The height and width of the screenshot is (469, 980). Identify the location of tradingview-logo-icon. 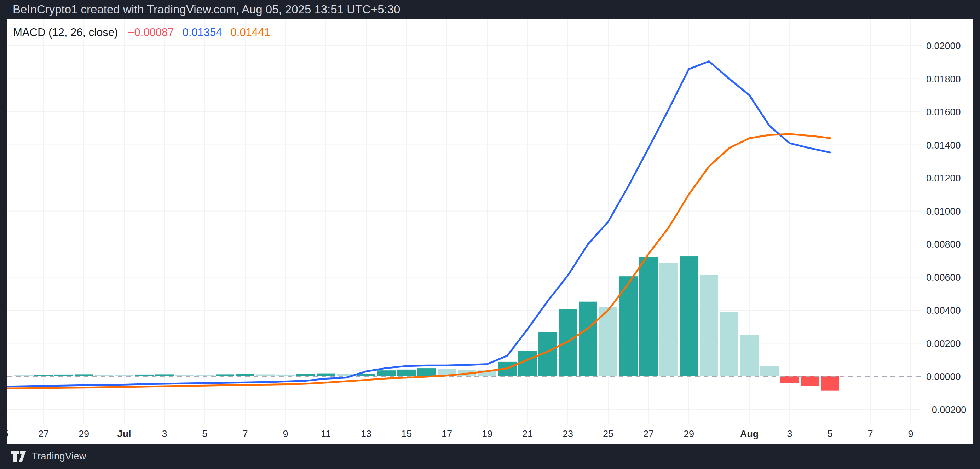
(18, 456).